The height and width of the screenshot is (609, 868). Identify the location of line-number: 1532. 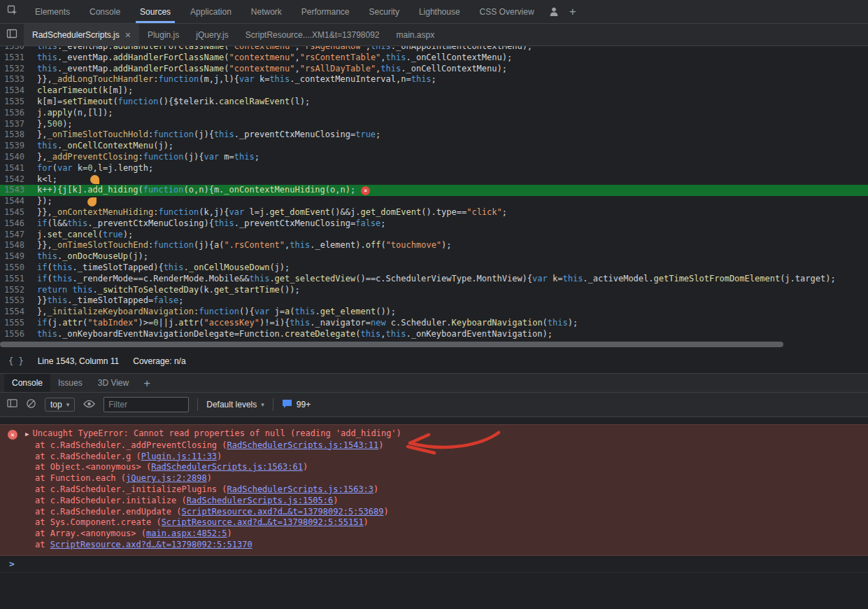
(15, 69).